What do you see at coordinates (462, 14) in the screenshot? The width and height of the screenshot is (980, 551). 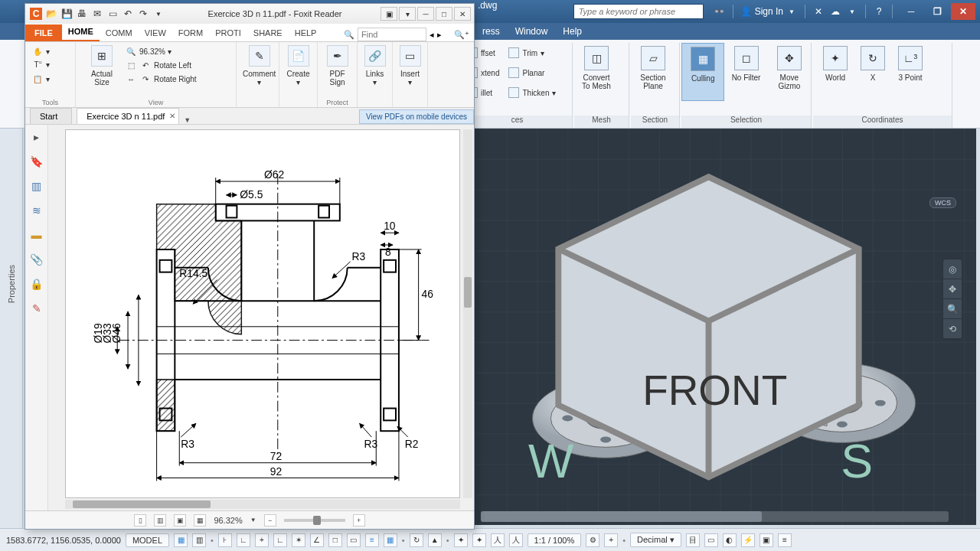 I see `foxit-close-button: ✕` at bounding box center [462, 14].